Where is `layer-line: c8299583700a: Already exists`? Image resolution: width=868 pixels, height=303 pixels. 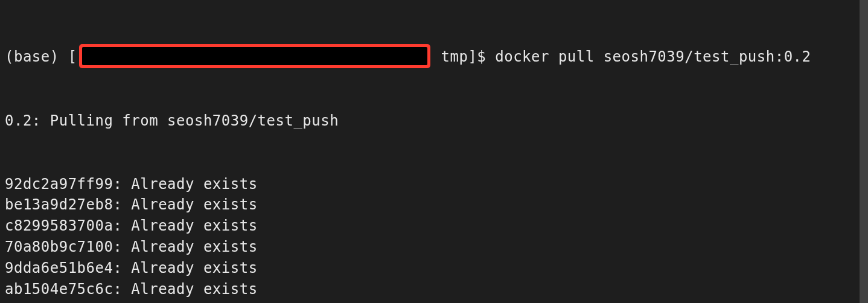
layer-line: c8299583700a: Already exists is located at coordinates (434, 226).